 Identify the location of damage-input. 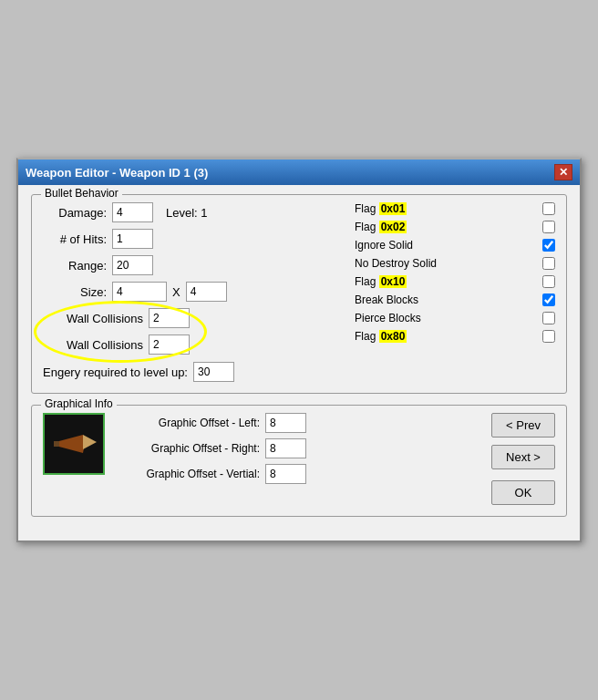
(133, 212).